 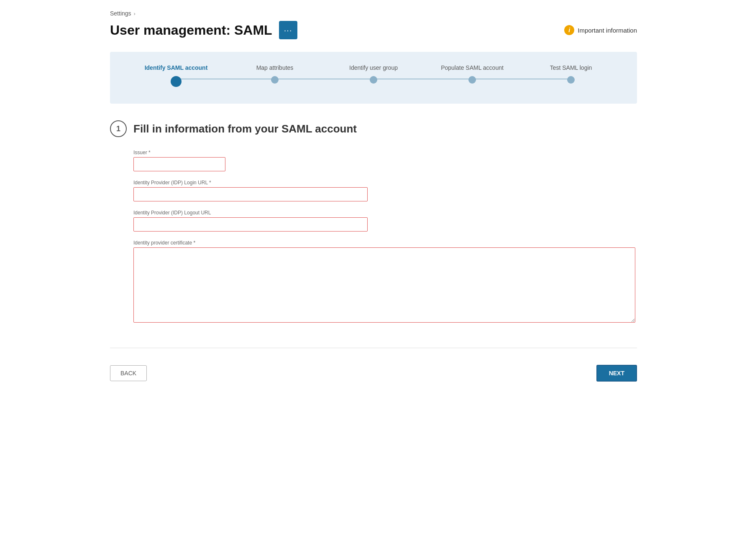 What do you see at coordinates (385, 160) in the screenshot?
I see `issuer-field-group: Issuer *` at bounding box center [385, 160].